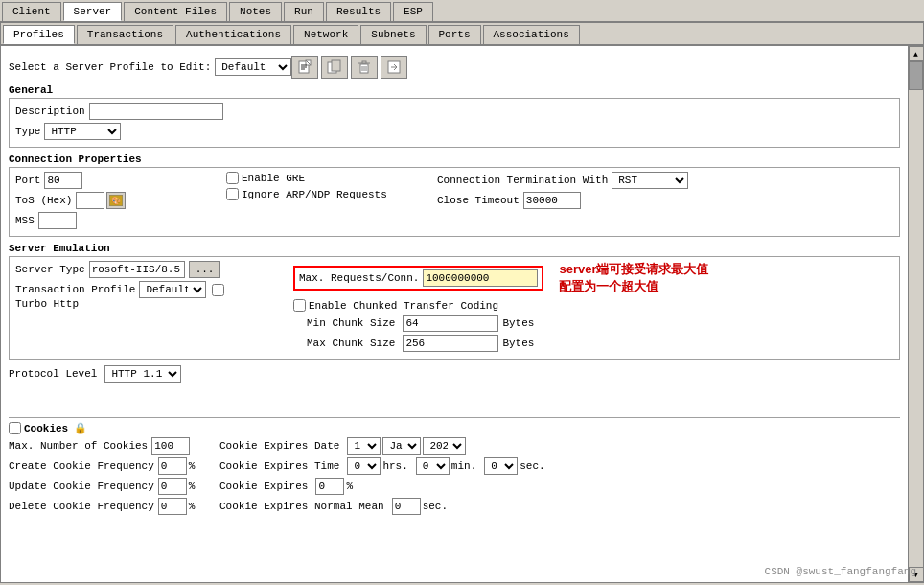 Image resolution: width=924 pixels, height=585 pixels. I want to click on max-chunk-label: Max Chunk Size, so click(351, 343).